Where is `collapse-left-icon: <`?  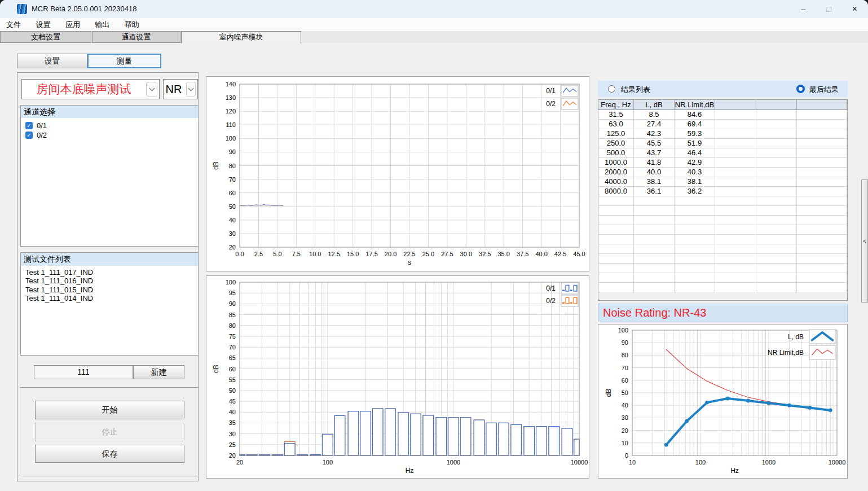 collapse-left-icon: < is located at coordinates (865, 242).